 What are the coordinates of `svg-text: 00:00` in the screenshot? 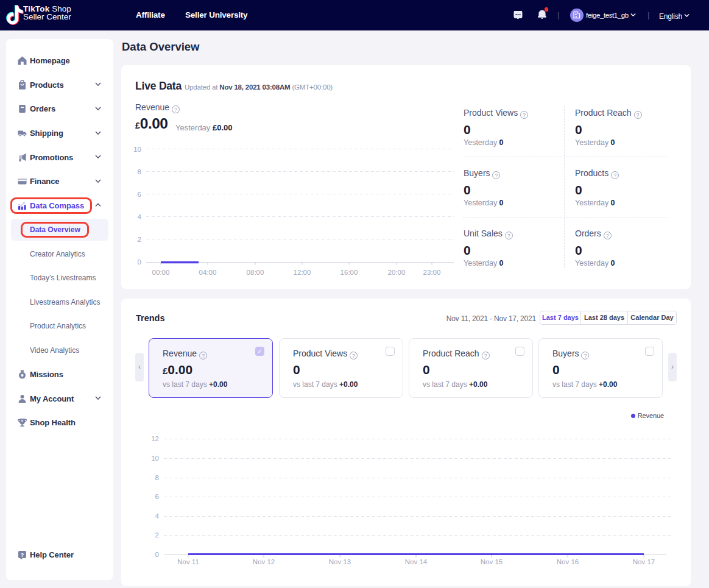 It's located at (161, 272).